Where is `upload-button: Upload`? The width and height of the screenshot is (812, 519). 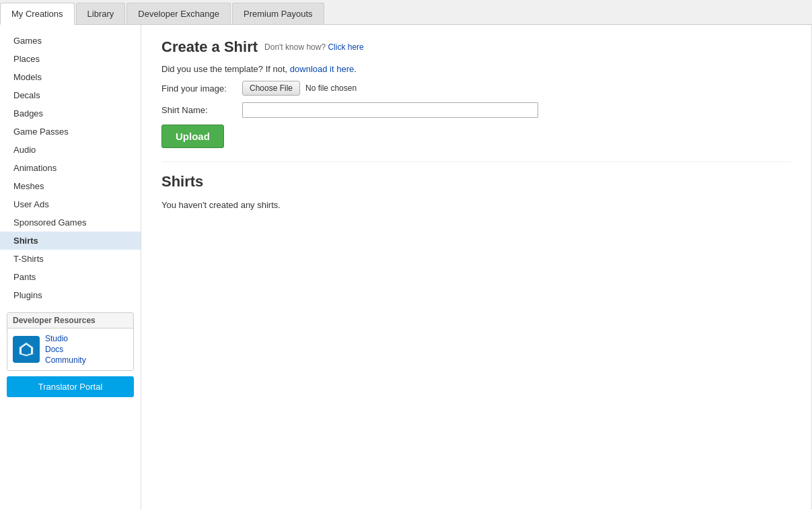 upload-button: Upload is located at coordinates (192, 136).